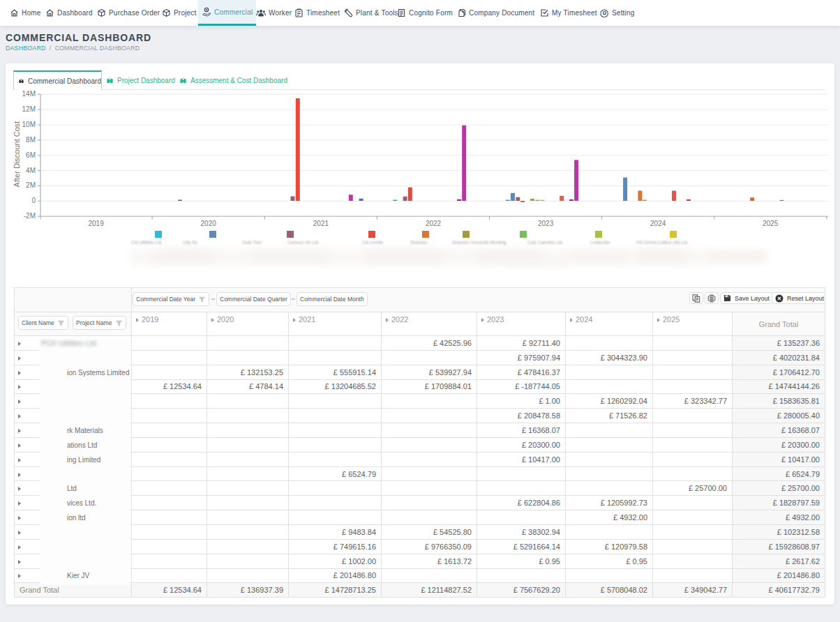 The width and height of the screenshot is (840, 622). I want to click on svg-text: After Discount Cost, so click(17, 155).